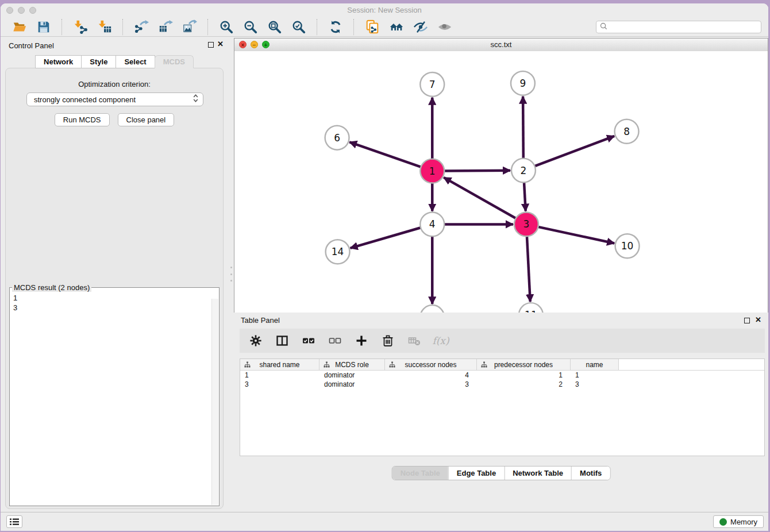 The width and height of the screenshot is (770, 532). What do you see at coordinates (352, 364) in the screenshot?
I see `column-header-MCDS-role: MCDS role` at bounding box center [352, 364].